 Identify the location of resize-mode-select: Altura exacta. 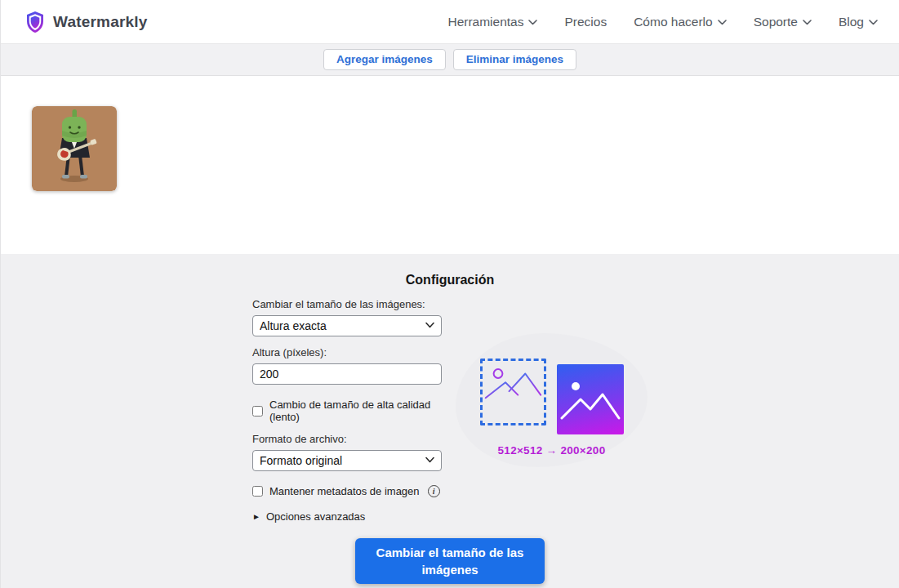
(347, 326).